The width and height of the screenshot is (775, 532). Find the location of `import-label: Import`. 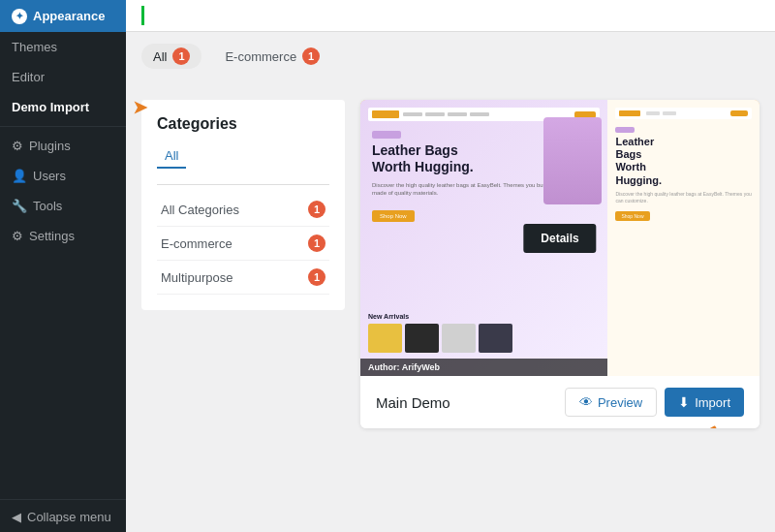

import-label: Import is located at coordinates (713, 403).